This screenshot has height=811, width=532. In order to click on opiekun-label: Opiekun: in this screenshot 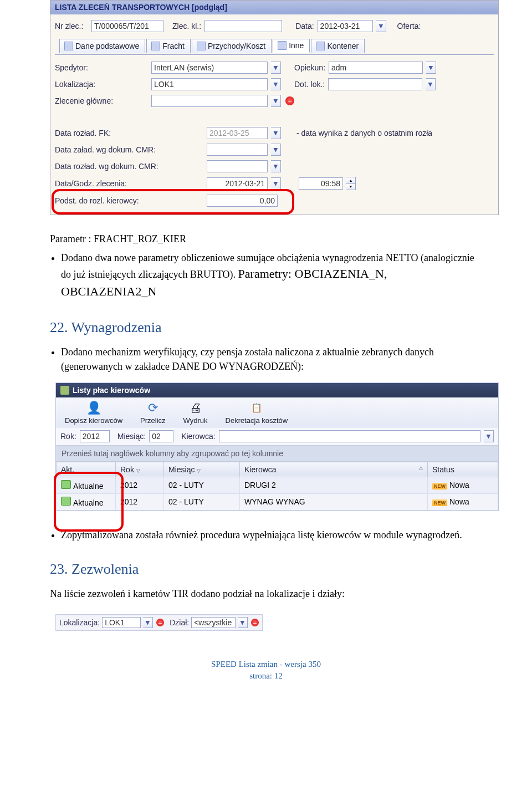, I will do `click(310, 68)`.